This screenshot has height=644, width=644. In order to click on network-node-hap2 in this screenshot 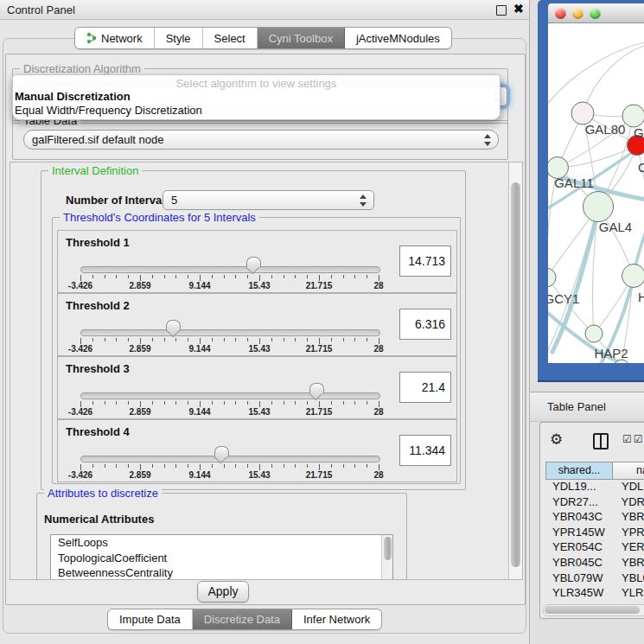, I will do `click(594, 334)`.